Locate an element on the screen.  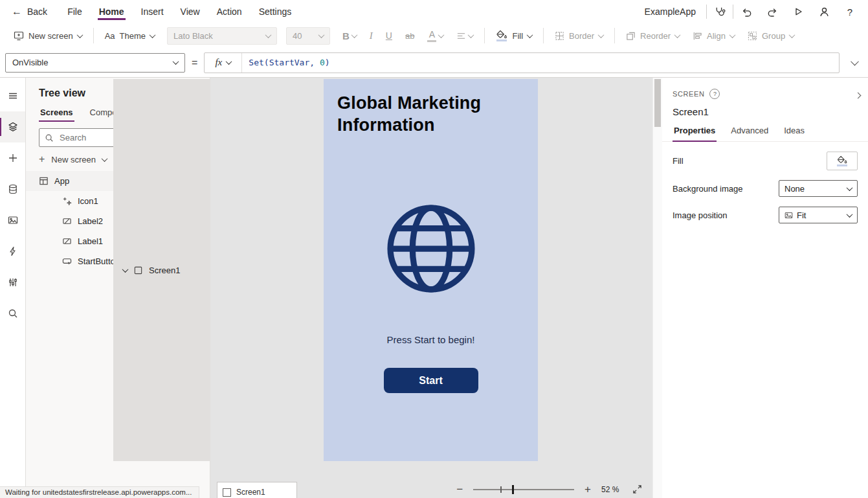
canvas-label-press-start: Press Start to begin! is located at coordinates (431, 339).